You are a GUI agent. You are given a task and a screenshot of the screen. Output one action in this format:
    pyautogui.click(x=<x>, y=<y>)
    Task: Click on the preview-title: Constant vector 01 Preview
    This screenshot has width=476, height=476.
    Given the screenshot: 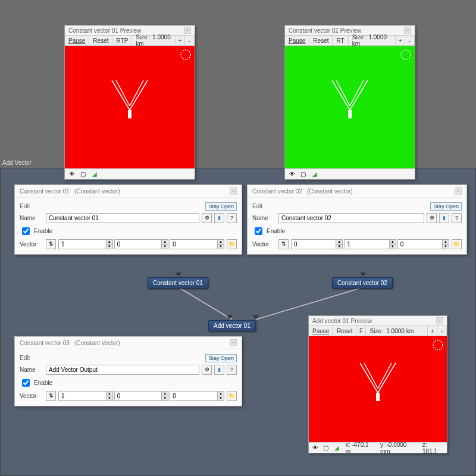 What is the action you would take?
    pyautogui.click(x=105, y=31)
    